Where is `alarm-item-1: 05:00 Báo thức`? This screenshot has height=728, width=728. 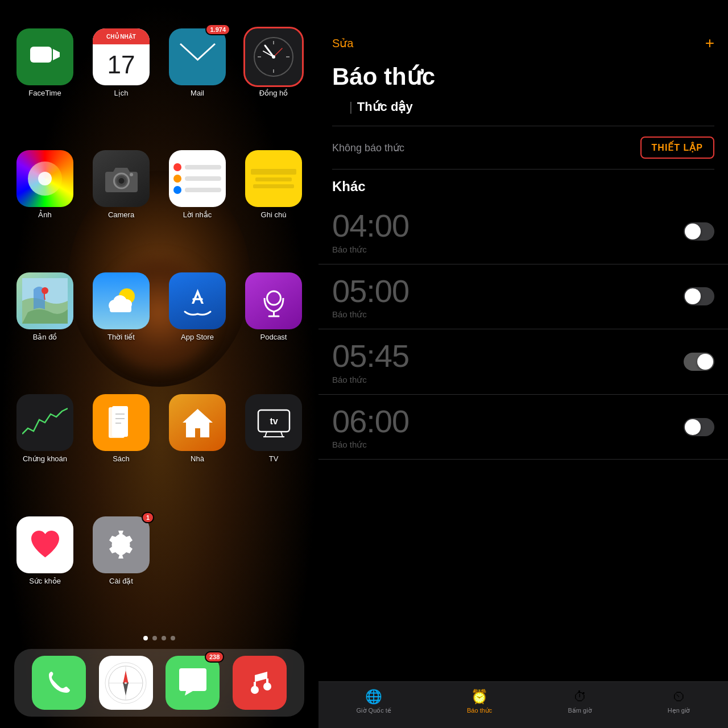 alarm-item-1: 05:00 Báo thức is located at coordinates (523, 297).